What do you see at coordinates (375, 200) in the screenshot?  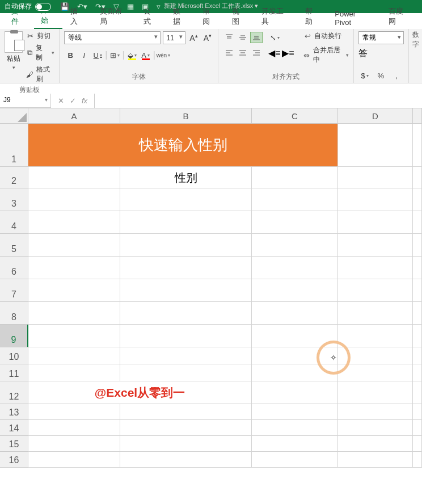 I see `cell-d3` at bounding box center [375, 200].